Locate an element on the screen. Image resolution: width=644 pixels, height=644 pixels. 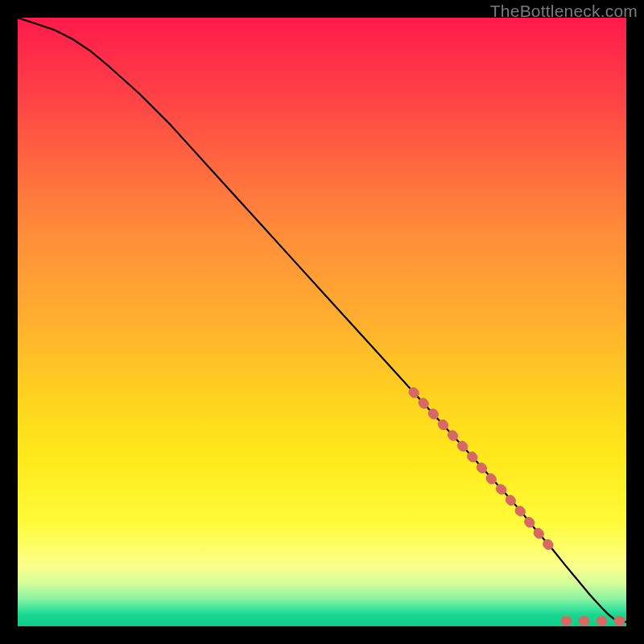
dots-upper-series is located at coordinates (483, 472).